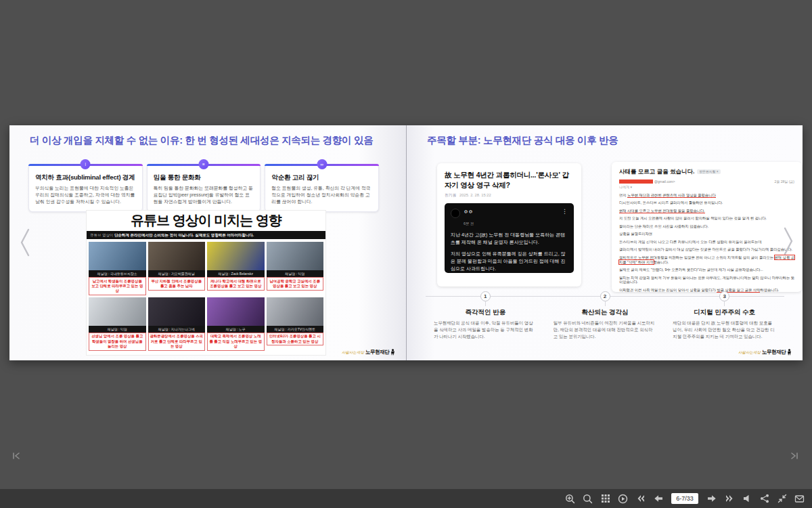  Describe the element at coordinates (564, 211) in the screenshot. I see `more-options-icon: ⋮` at that location.